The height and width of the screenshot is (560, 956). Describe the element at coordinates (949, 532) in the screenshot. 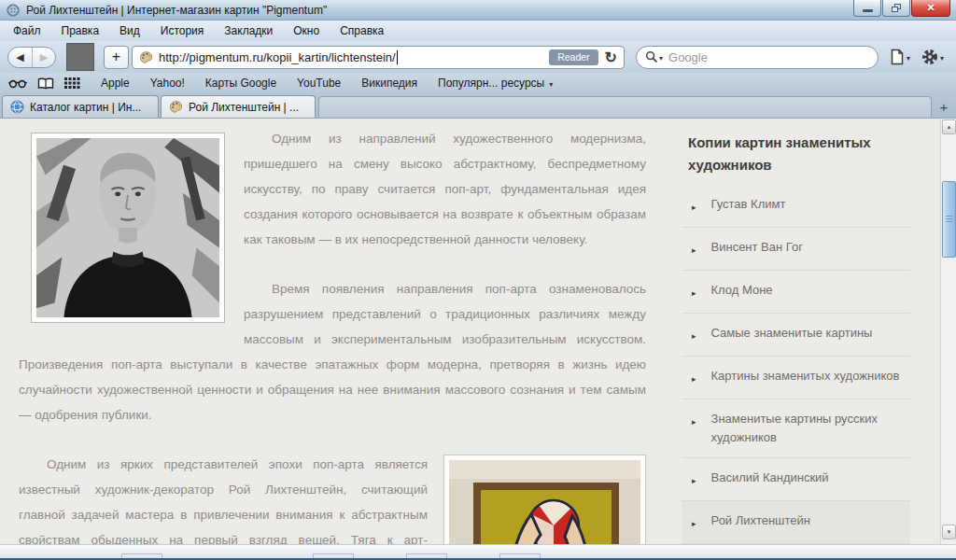

I see `scroll-down-icon: ▼` at that location.